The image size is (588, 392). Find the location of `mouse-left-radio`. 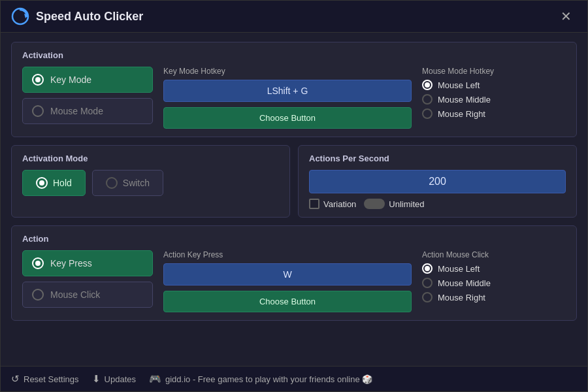

mouse-left-radio is located at coordinates (427, 85).